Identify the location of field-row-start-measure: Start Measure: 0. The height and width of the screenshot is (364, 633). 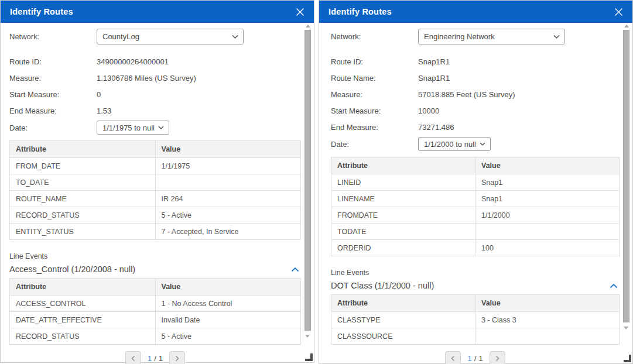
(155, 94).